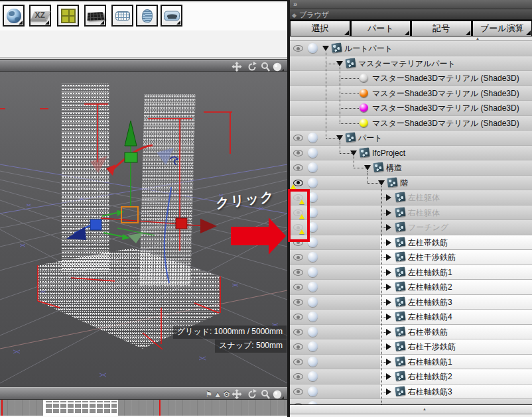  I want to click on tree-branch-line, so click(367, 177).